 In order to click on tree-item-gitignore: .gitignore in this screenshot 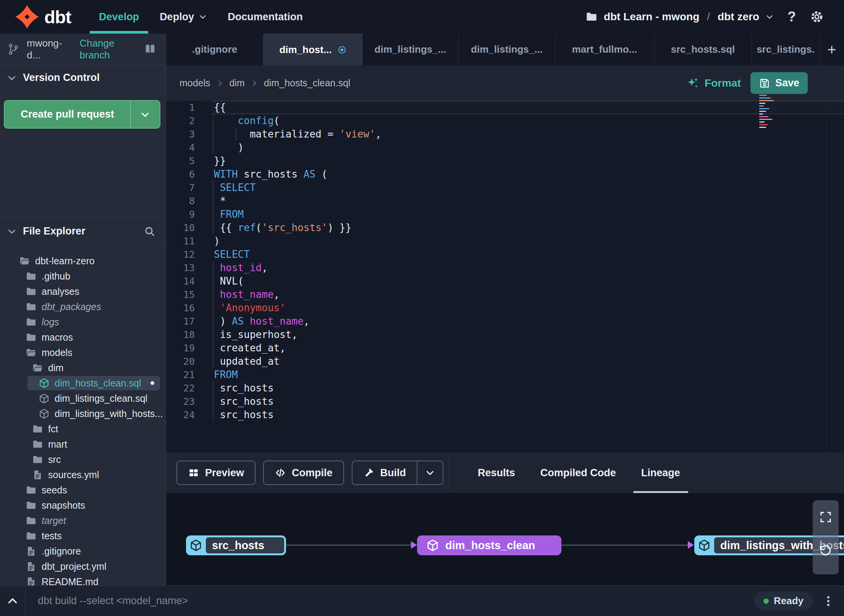, I will do `click(83, 551)`.